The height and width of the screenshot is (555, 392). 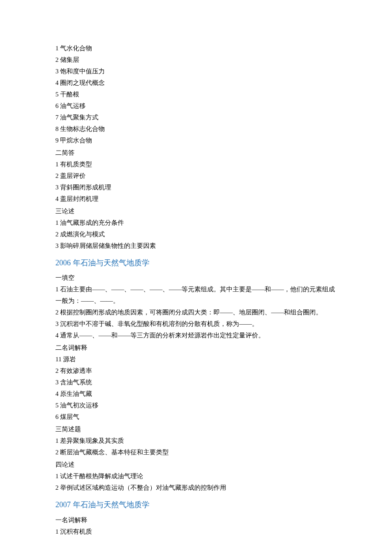 I want to click on list-item: 2 断层油气藏概念、基本特征和主要类型, so click(x=196, y=452).